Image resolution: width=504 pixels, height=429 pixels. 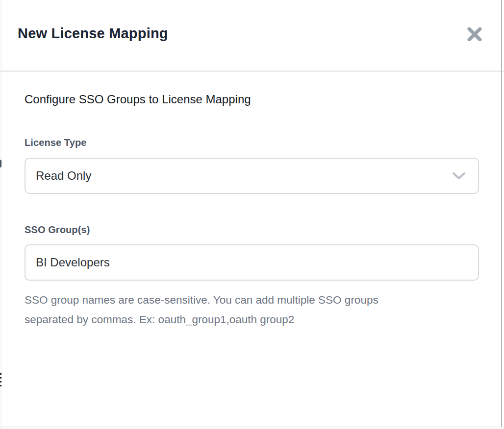 I want to click on sso-groups-input, so click(x=252, y=262).